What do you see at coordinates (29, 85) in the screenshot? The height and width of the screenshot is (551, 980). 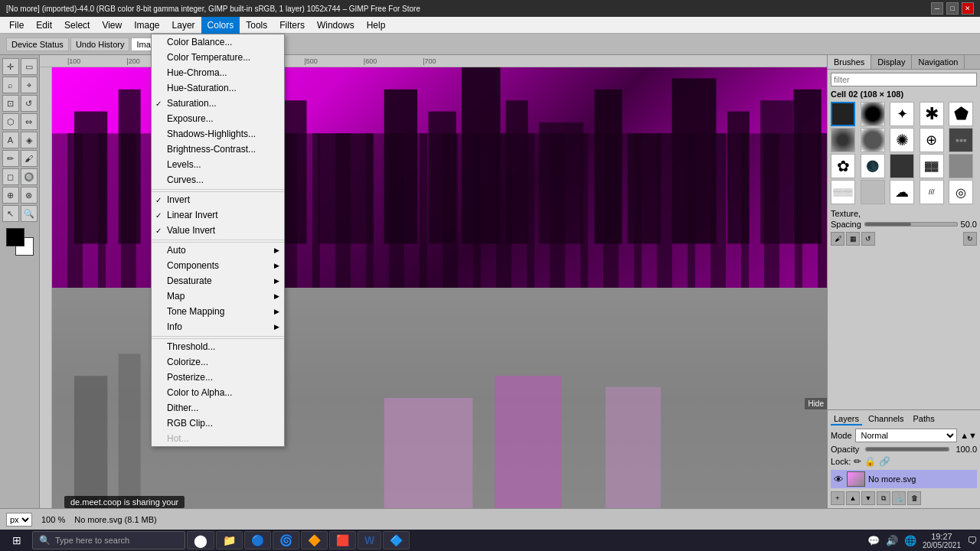 I see `tool-fuzzy: ⌖` at bounding box center [29, 85].